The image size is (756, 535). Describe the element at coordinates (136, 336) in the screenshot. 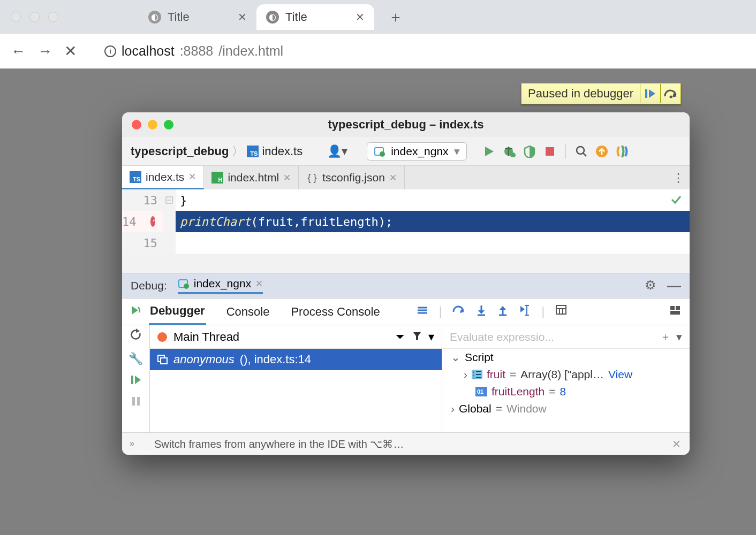

I see `restart-icon` at that location.